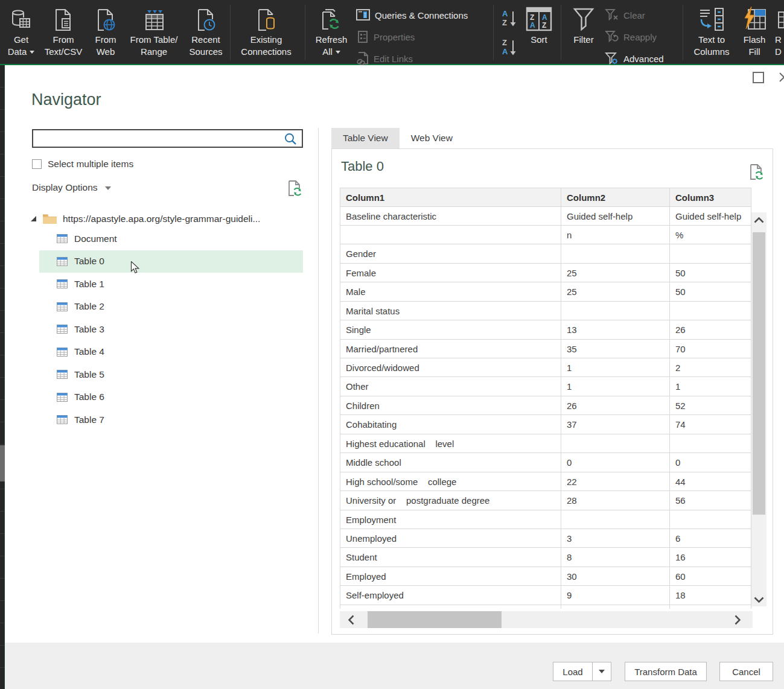 The image size is (784, 689). What do you see at coordinates (21, 17) in the screenshot?
I see `get-data-icon` at bounding box center [21, 17].